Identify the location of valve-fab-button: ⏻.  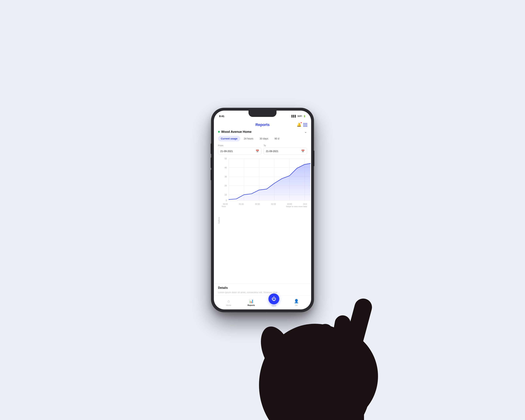
(274, 299).